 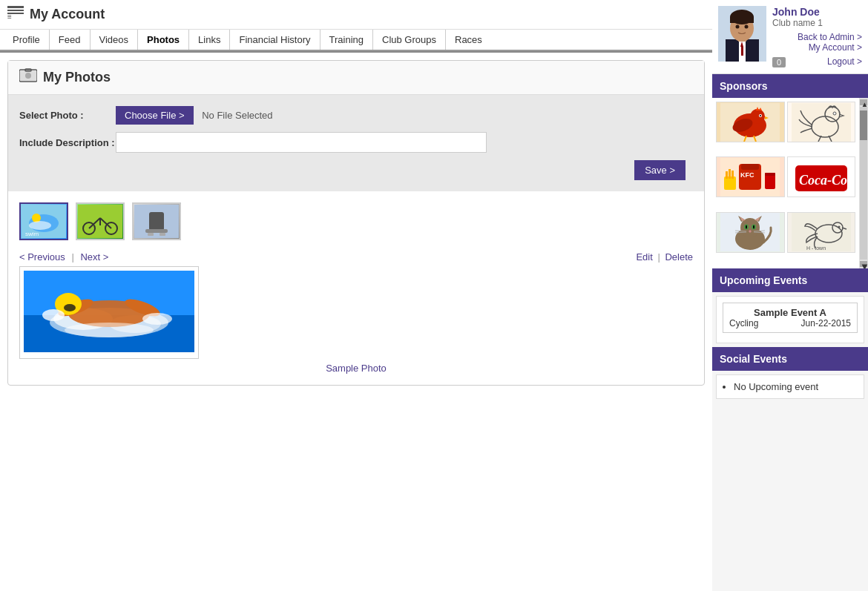 I want to click on previous-link: < Previous, so click(x=42, y=257).